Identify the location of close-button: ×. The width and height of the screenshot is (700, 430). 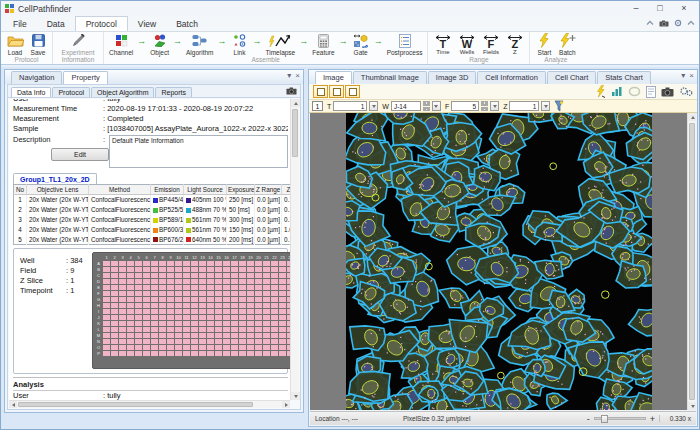
(684, 9).